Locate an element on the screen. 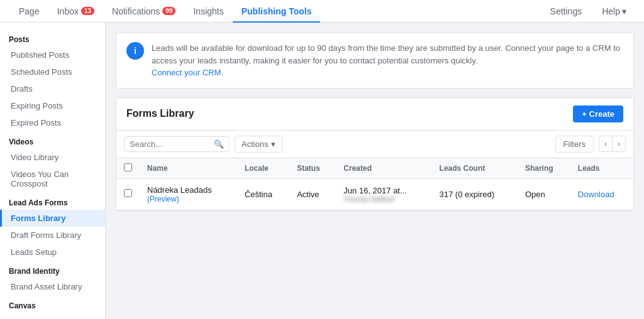 The image size is (644, 319). info-icon: i is located at coordinates (135, 51).